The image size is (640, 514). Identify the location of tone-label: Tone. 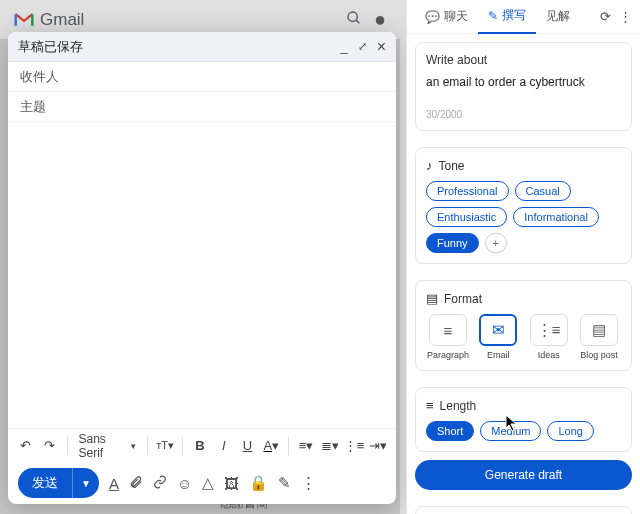
(452, 166).